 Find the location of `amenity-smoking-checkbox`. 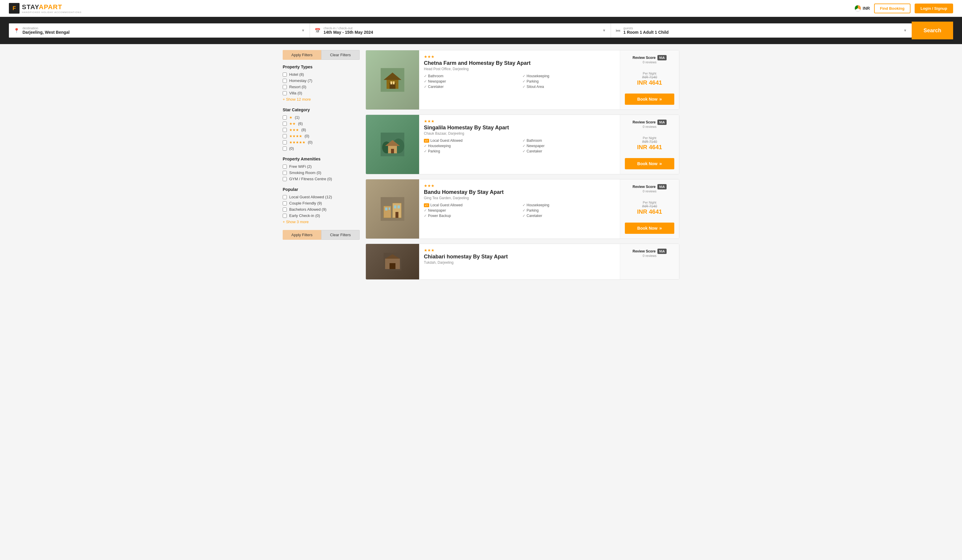

amenity-smoking-checkbox is located at coordinates (285, 173).